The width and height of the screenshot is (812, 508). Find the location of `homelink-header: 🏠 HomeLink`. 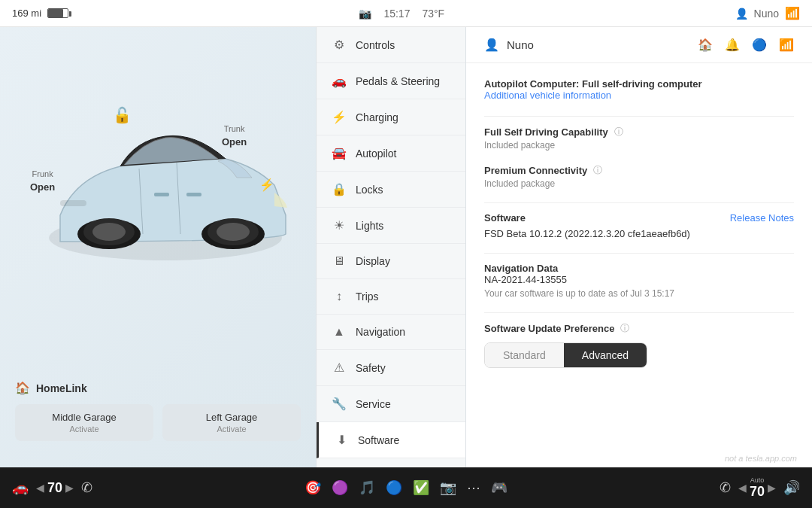

homelink-header: 🏠 HomeLink is located at coordinates (158, 388).